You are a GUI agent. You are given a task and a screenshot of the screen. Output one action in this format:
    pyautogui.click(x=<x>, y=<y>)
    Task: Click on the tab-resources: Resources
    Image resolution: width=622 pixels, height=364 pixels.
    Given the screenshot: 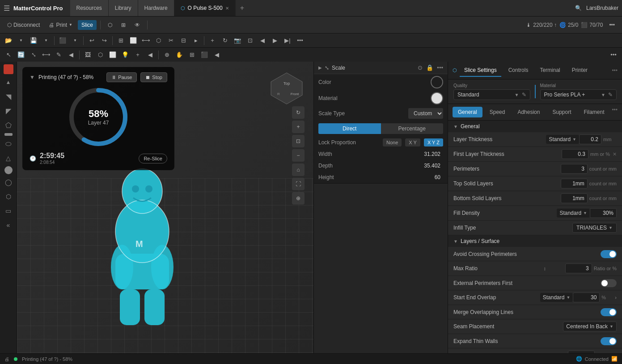 What is the action you would take?
    pyautogui.click(x=89, y=8)
    